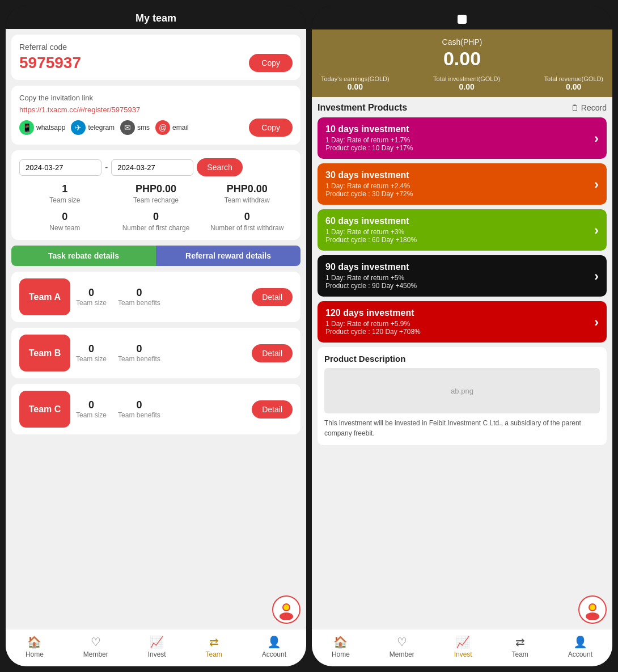  What do you see at coordinates (214, 654) in the screenshot?
I see `team-label: Team` at bounding box center [214, 654].